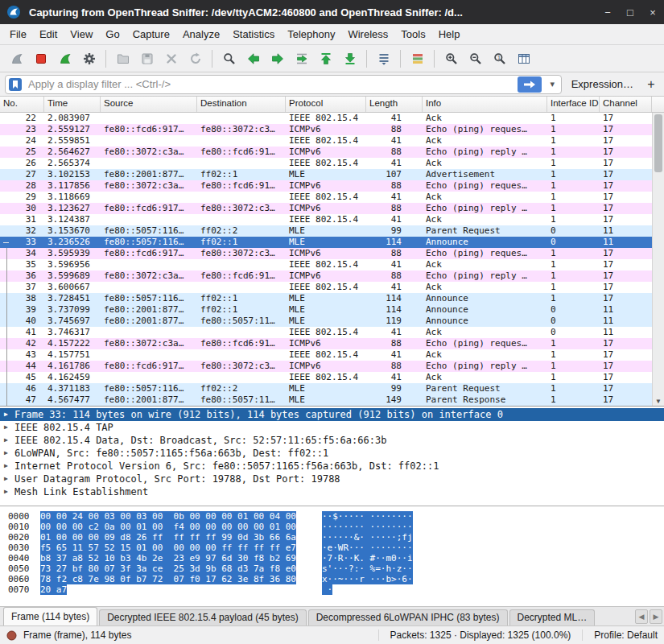 This screenshot has height=644, width=664. I want to click on byte-tab-0: Frame (114 bytes), so click(50, 617).